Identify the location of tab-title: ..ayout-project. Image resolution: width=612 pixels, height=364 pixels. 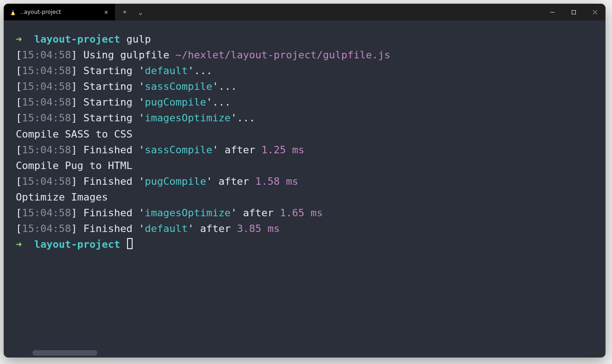
(59, 12).